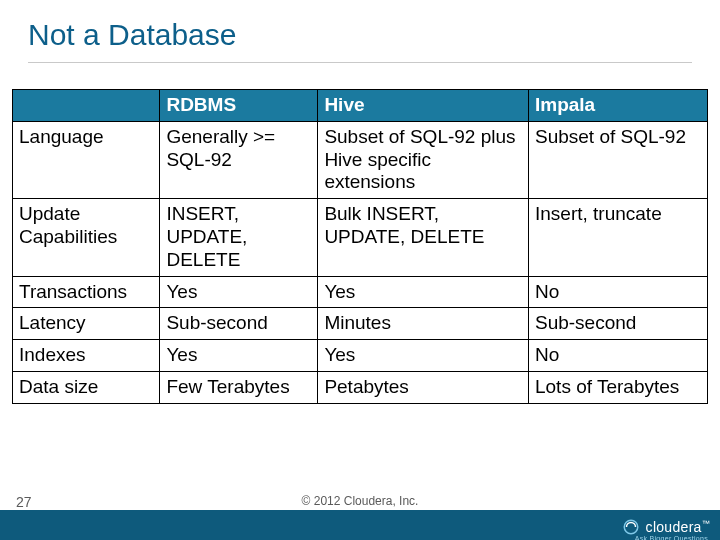  What do you see at coordinates (424, 160) in the screenshot?
I see `cell: Subset of SQL-92 plus Hive specific exte…` at bounding box center [424, 160].